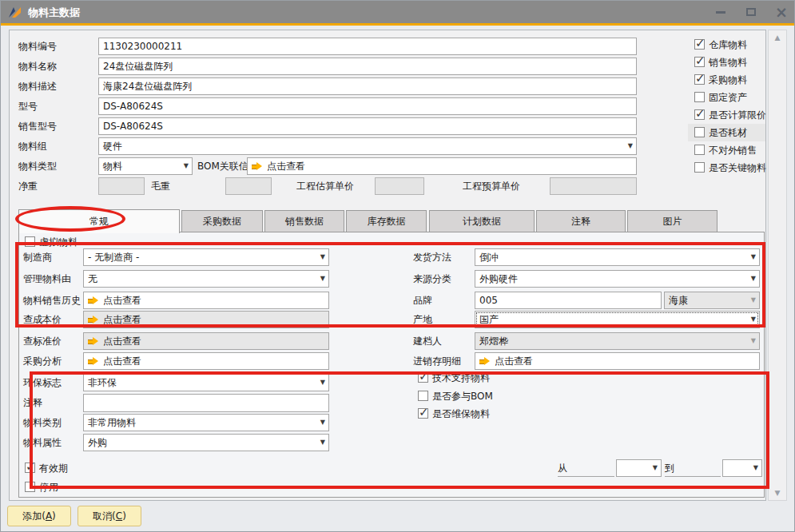  What do you see at coordinates (423, 320) in the screenshot?
I see `origin-label: 产地` at bounding box center [423, 320].